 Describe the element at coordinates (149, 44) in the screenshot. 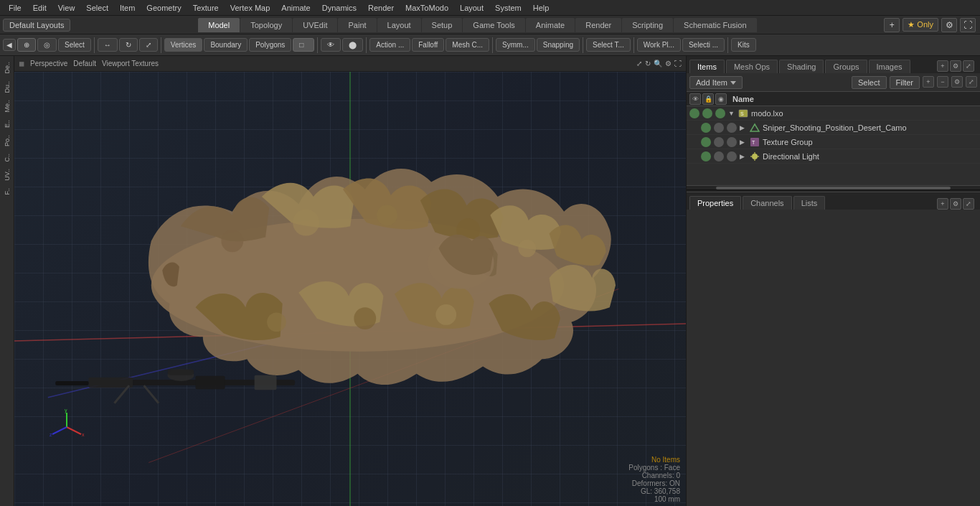

I see `tool-scale-icon: ⤢` at that location.